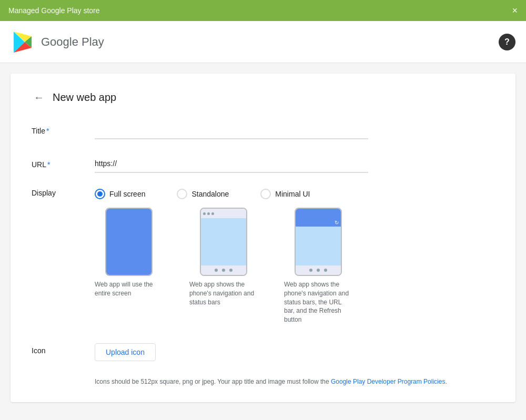 The width and height of the screenshot is (526, 420). Describe the element at coordinates (39, 98) in the screenshot. I see `back-button: ←` at that location.